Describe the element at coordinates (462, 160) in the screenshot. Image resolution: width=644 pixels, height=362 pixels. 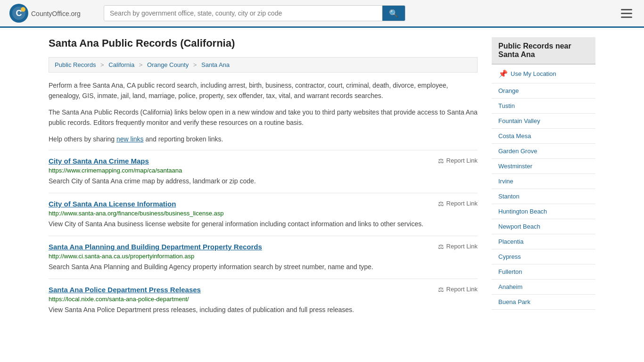
I see `report-label-0: Report Link` at that location.